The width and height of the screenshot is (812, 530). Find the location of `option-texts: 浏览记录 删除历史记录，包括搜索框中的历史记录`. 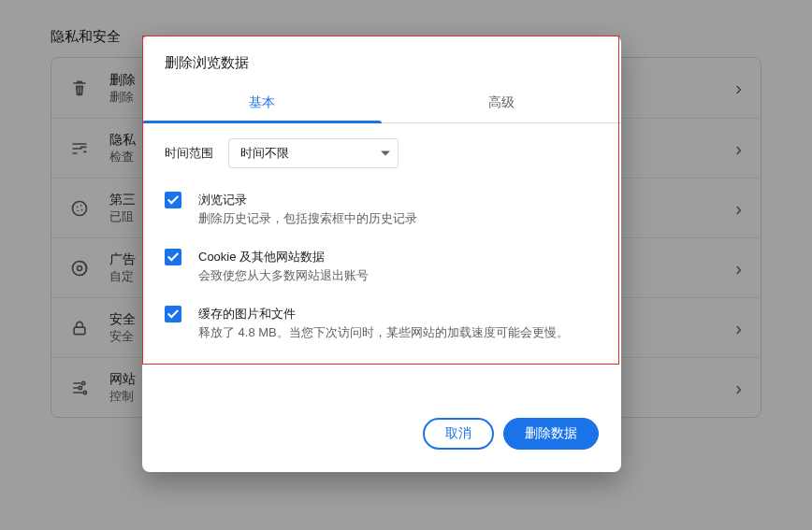

option-texts: 浏览记录 删除历史记录，包括搜索框中的历史记录 is located at coordinates (308, 209).